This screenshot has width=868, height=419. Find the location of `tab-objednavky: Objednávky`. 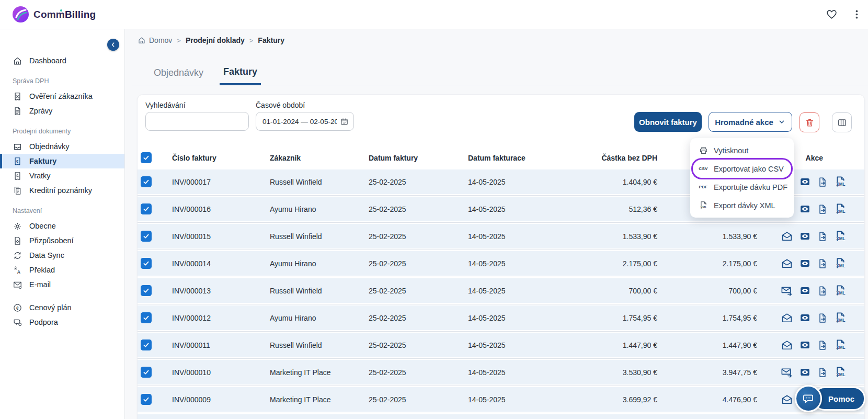

tab-objednavky: Objednávky is located at coordinates (179, 73).